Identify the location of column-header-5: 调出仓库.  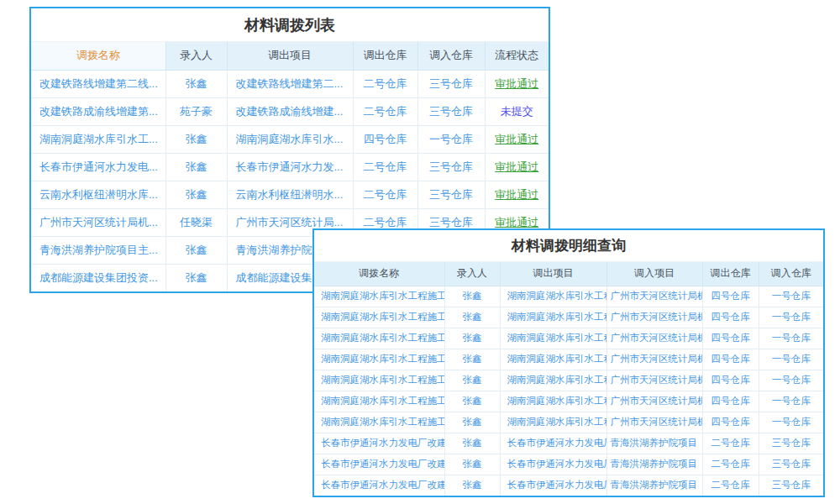
(731, 274).